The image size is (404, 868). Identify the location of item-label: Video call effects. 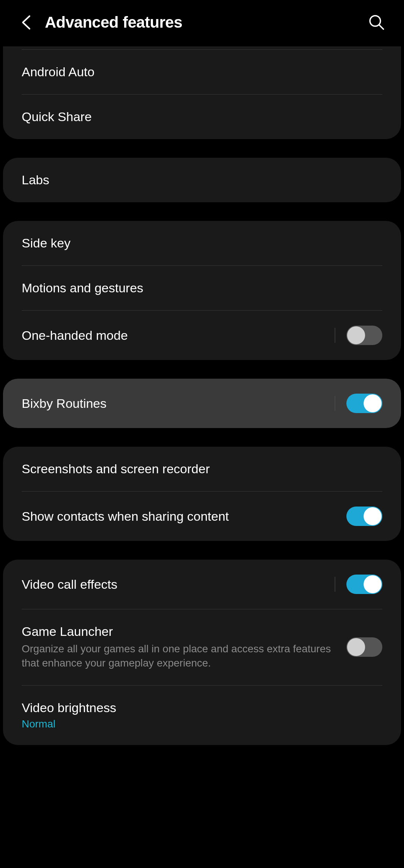
(178, 585).